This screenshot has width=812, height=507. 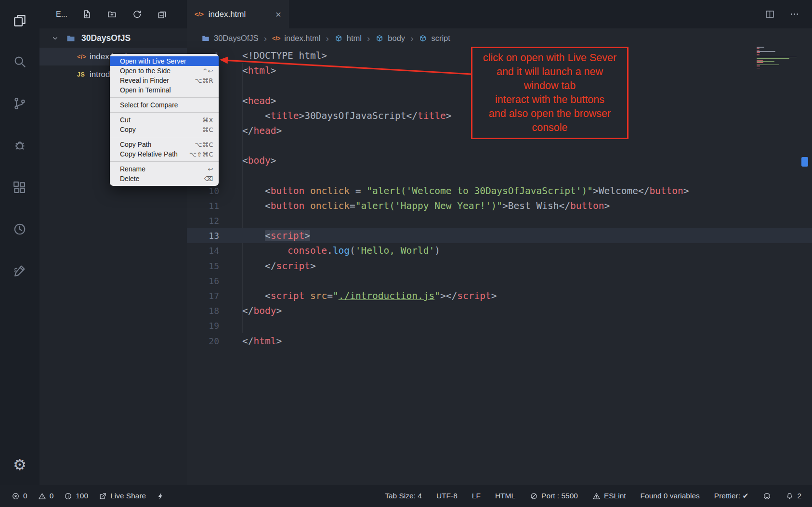 What do you see at coordinates (278, 14) in the screenshot?
I see `tab-close-icon: ×` at bounding box center [278, 14].